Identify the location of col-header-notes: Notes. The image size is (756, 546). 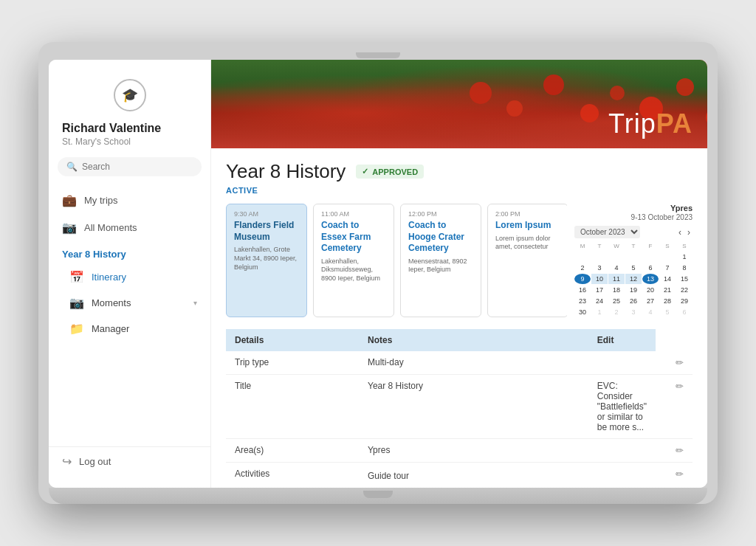
(474, 340).